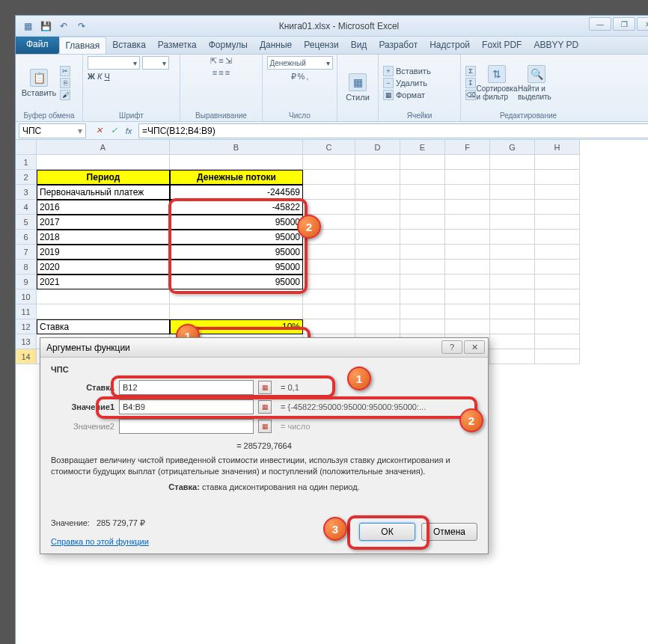  What do you see at coordinates (221, 61) in the screenshot?
I see `align-mid-icon: ≡` at bounding box center [221, 61].